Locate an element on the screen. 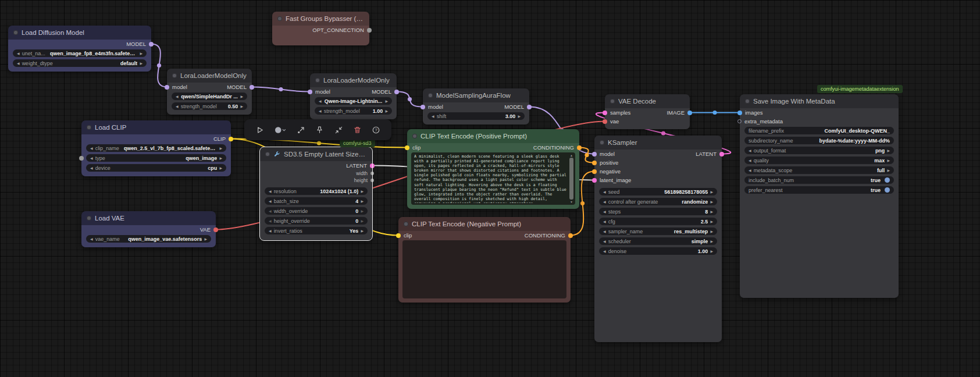 This screenshot has height=377, width=980. IMAGE-output-slot is located at coordinates (690, 113).